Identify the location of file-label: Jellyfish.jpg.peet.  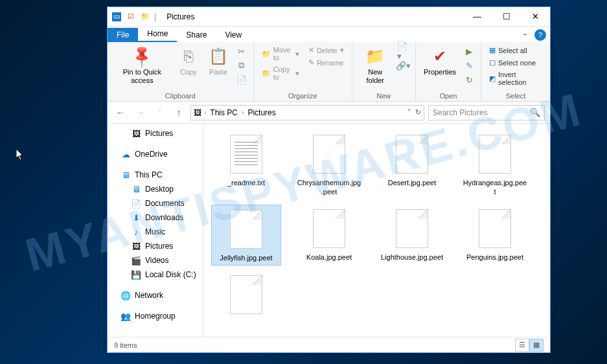
(246, 258).